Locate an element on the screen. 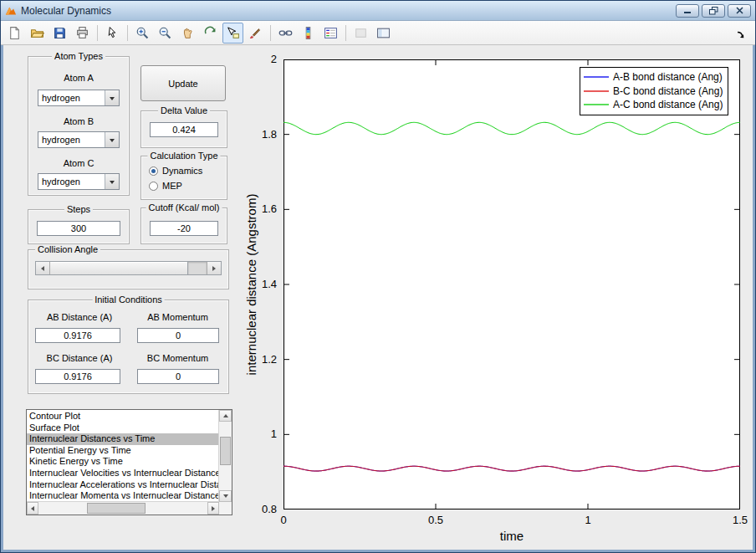 The width and height of the screenshot is (756, 553). legend-entry: A-C bond distance (Ang) is located at coordinates (654, 105).